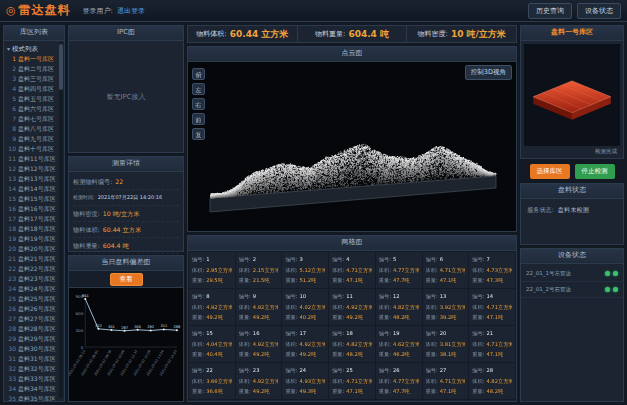 This screenshot has width=627, height=405. I want to click on area-list-item: 25 盘料25号库区, so click(32, 299).